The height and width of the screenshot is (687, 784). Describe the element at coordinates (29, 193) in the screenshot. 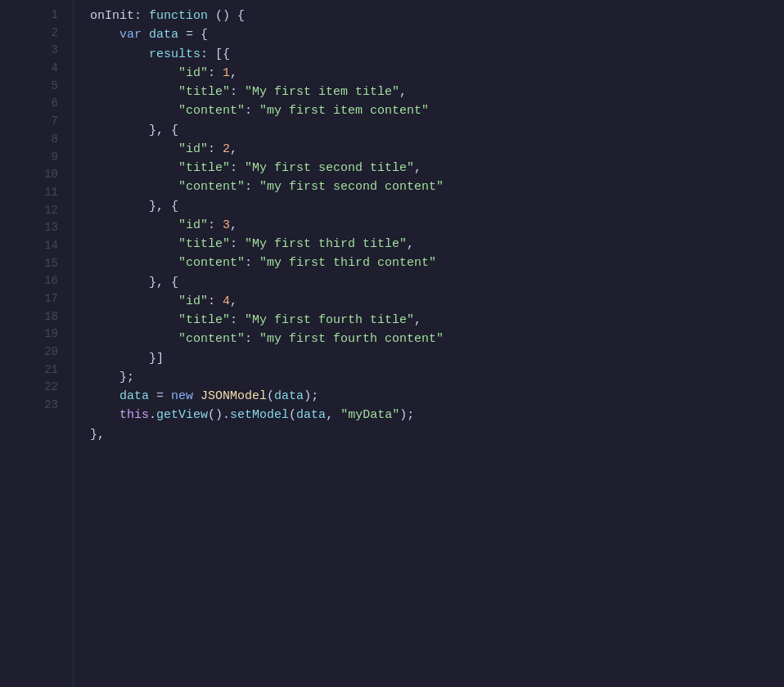

I see `line-number: 11` at that location.